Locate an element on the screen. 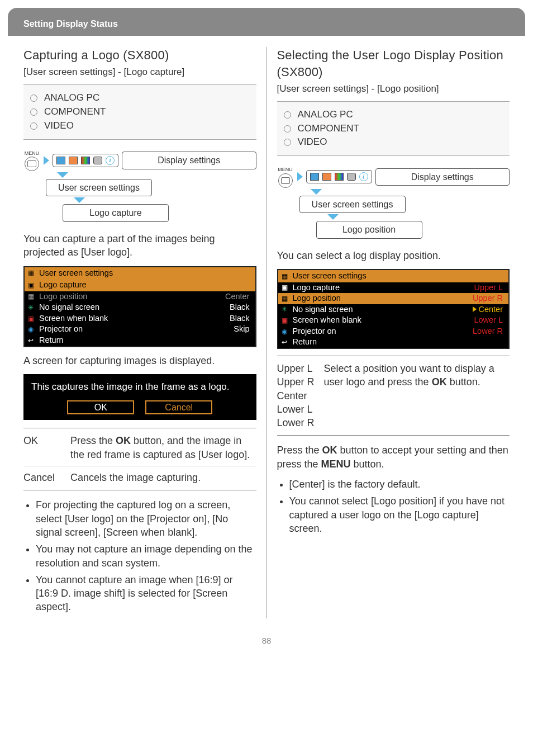 This screenshot has height=756, width=533. capture-dialog: This captures the image in the frame as … is located at coordinates (140, 397).